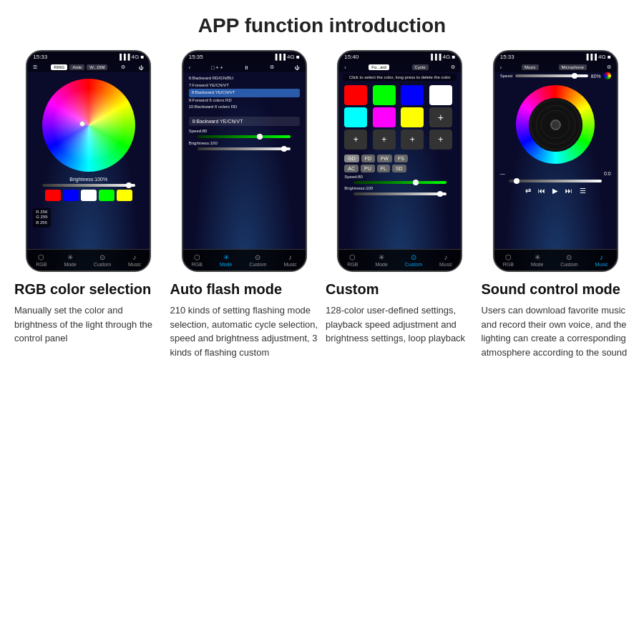 This screenshot has width=644, height=644. Describe the element at coordinates (226, 258) in the screenshot. I see `mode-nav-icon-mode: ✳` at that location.